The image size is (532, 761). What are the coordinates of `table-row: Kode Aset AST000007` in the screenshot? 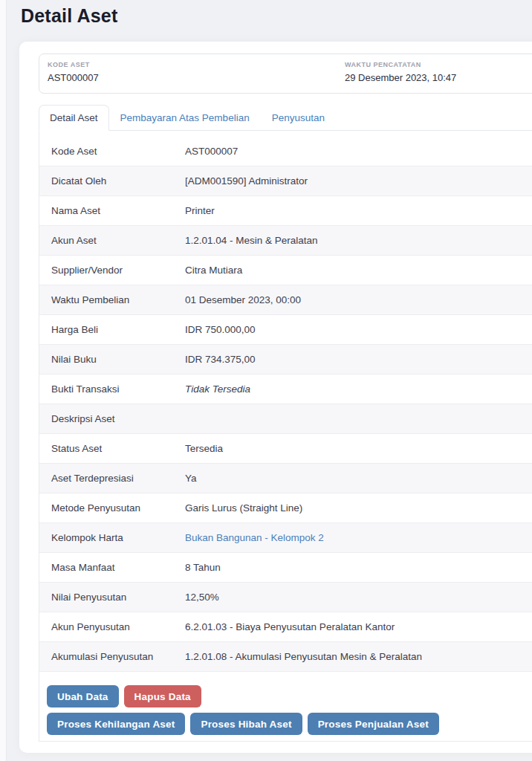 It's located at (285, 152).